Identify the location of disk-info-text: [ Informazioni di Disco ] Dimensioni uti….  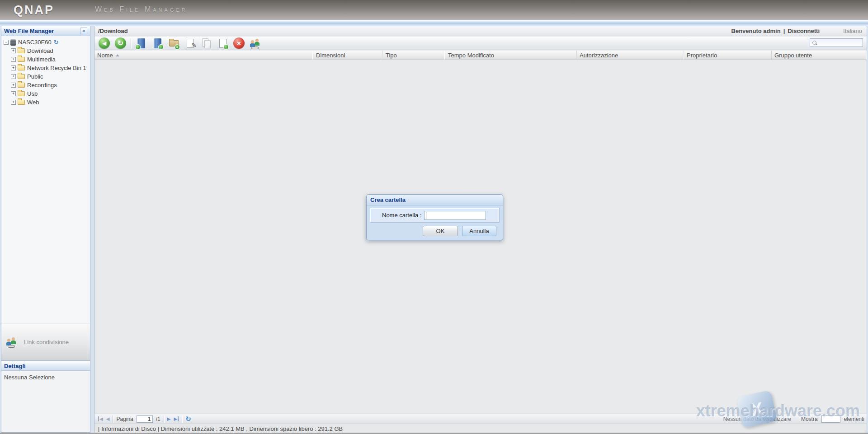
(221, 429).